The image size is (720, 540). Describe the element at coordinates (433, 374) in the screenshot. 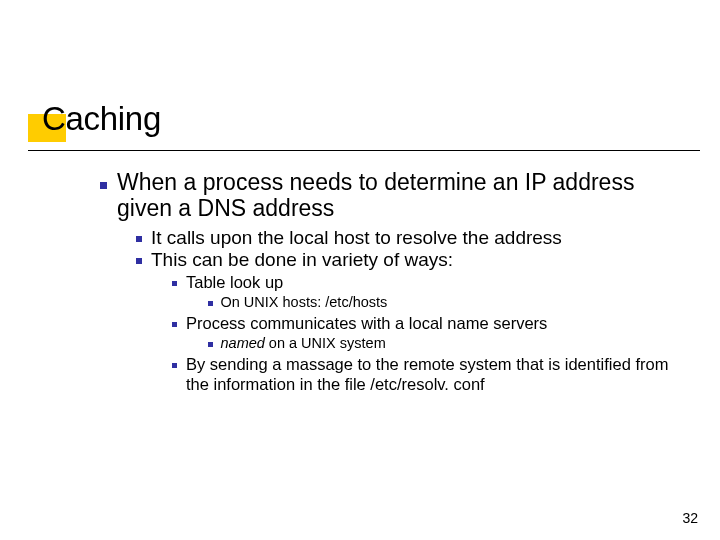

I see `bullet-text: By sending a massage to the remote syste…` at that location.